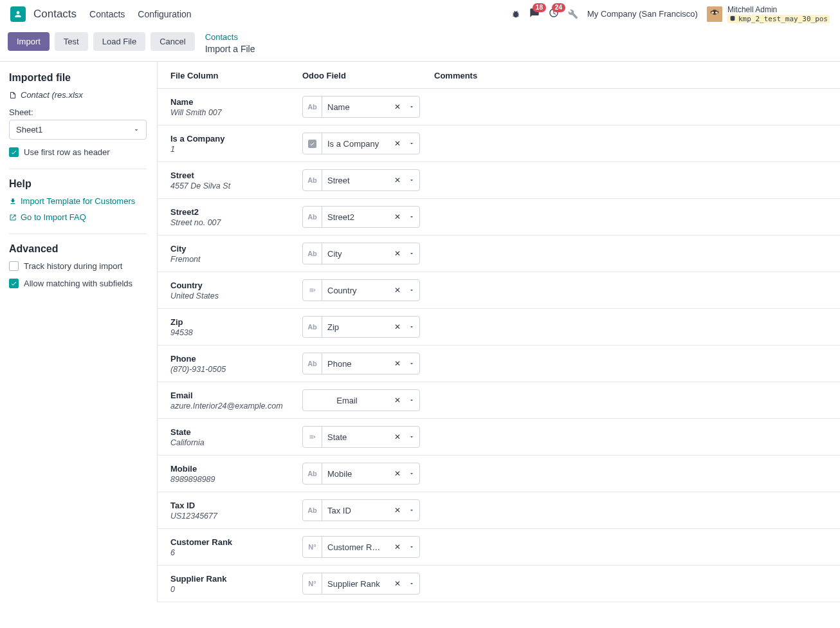 This screenshot has width=840, height=628. What do you see at coordinates (172, 41) in the screenshot?
I see `cancel-button: Cancel` at bounding box center [172, 41].